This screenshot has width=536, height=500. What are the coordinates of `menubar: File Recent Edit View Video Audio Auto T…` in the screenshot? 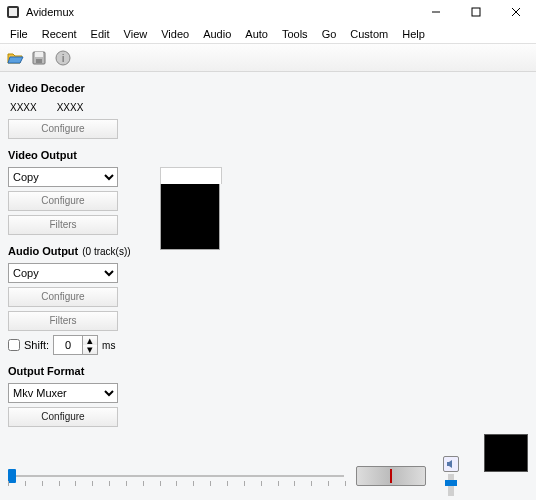 It's located at (268, 34).